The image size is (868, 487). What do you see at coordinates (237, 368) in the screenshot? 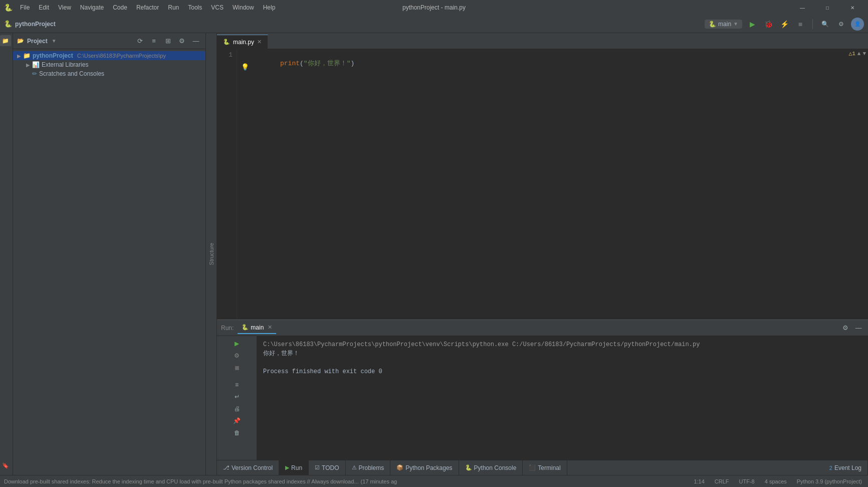
I see `run-tool-stop: ◼` at bounding box center [237, 368].